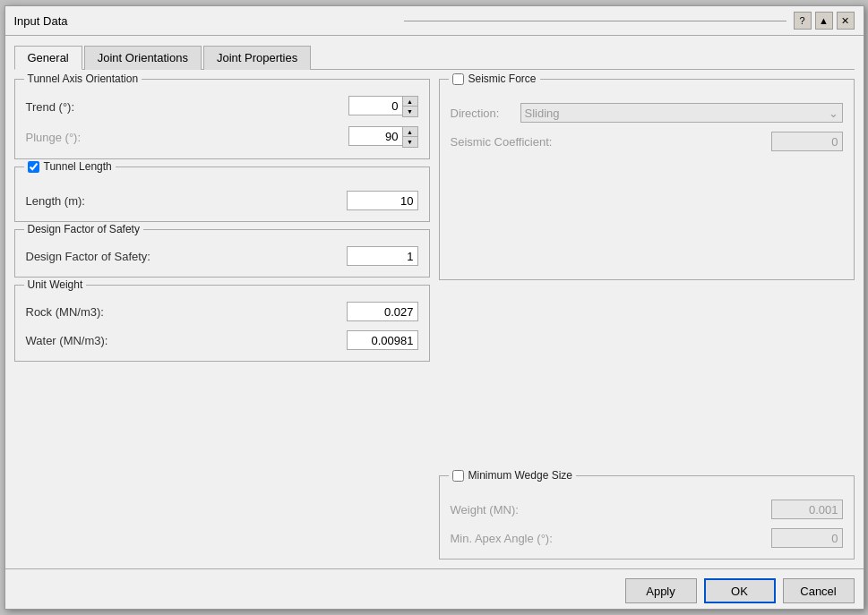 The height and width of the screenshot is (615, 868). Describe the element at coordinates (819, 591) in the screenshot. I see `cancel-button: Cancel` at that location.